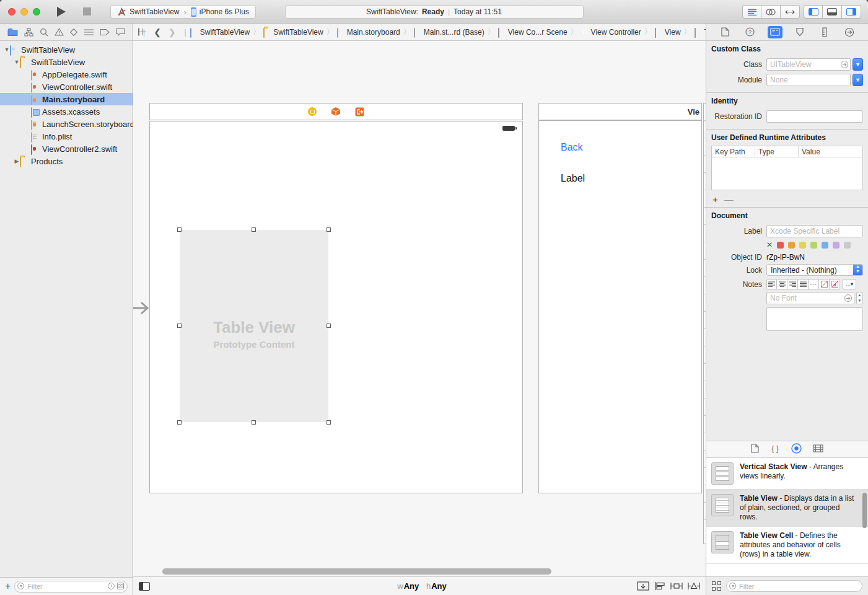 The height and width of the screenshot is (595, 868). What do you see at coordinates (787, 168) in the screenshot?
I see `runtime-attributes-table: Key Path Type Value` at bounding box center [787, 168].